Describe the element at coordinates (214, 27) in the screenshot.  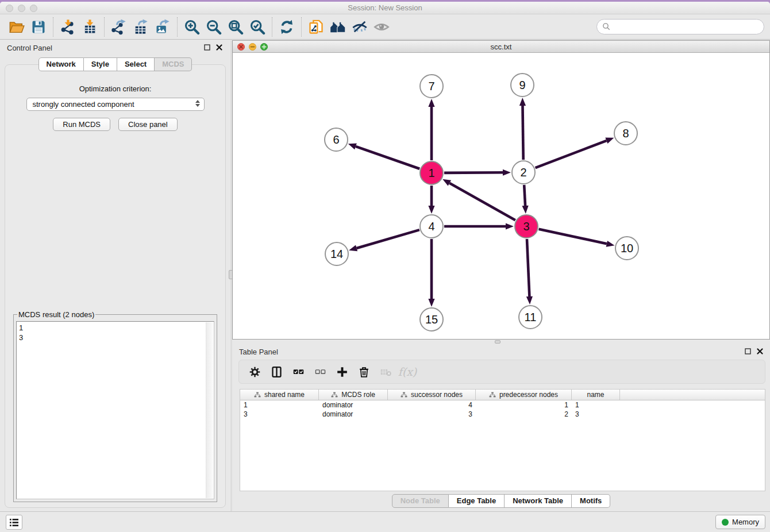
I see `zoom-out-button` at that location.